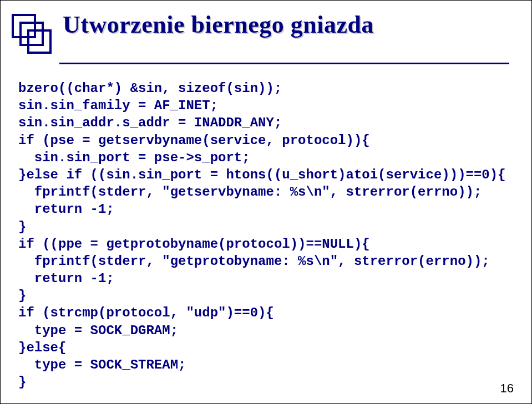 The height and width of the screenshot is (404, 532). What do you see at coordinates (219, 24) in the screenshot?
I see `slide-title: Utworzenie biernego gniazda` at bounding box center [219, 24].